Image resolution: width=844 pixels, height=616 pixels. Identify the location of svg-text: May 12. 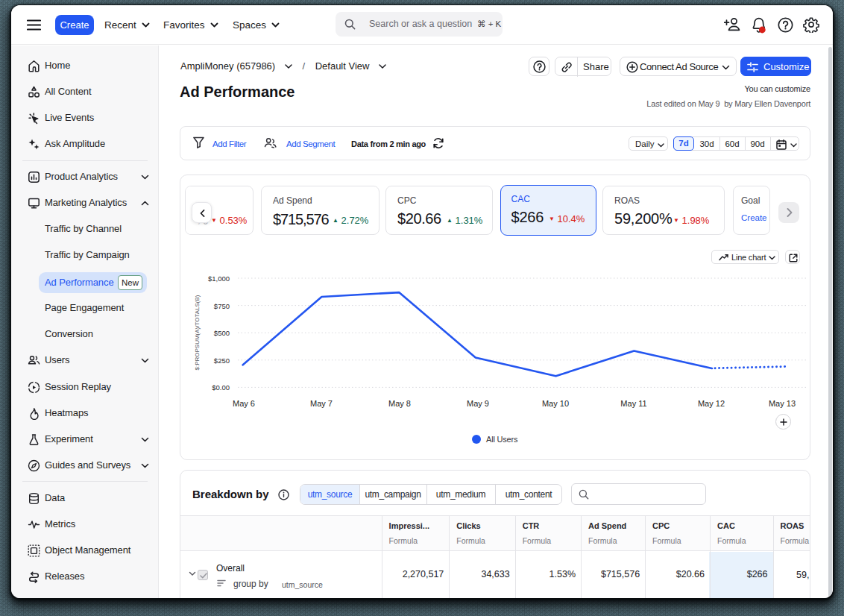
(711, 403).